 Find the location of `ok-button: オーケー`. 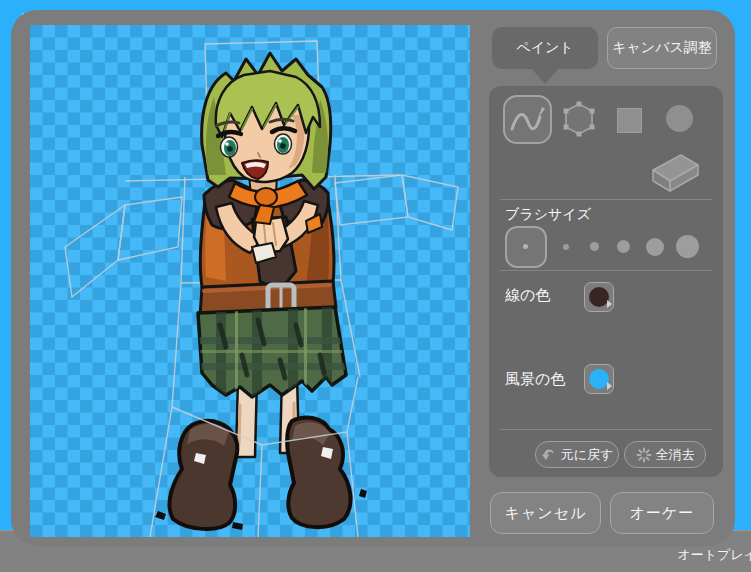

ok-button: オーケー is located at coordinates (662, 513).